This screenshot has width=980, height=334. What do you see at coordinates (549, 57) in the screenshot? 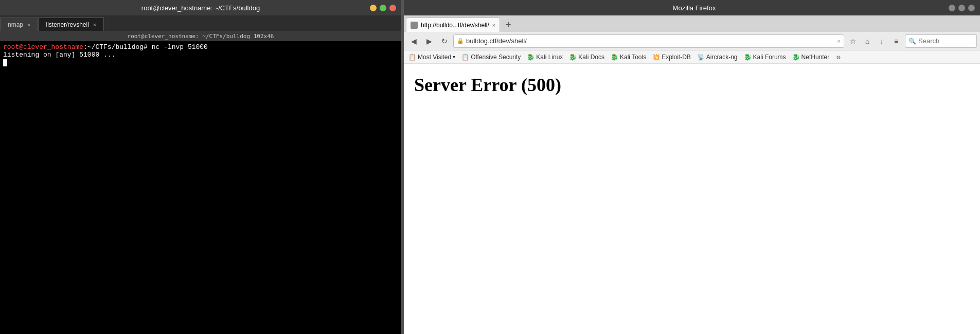
I see `bookmark-kali-linux-label: Kali Linux` at bounding box center [549, 57].